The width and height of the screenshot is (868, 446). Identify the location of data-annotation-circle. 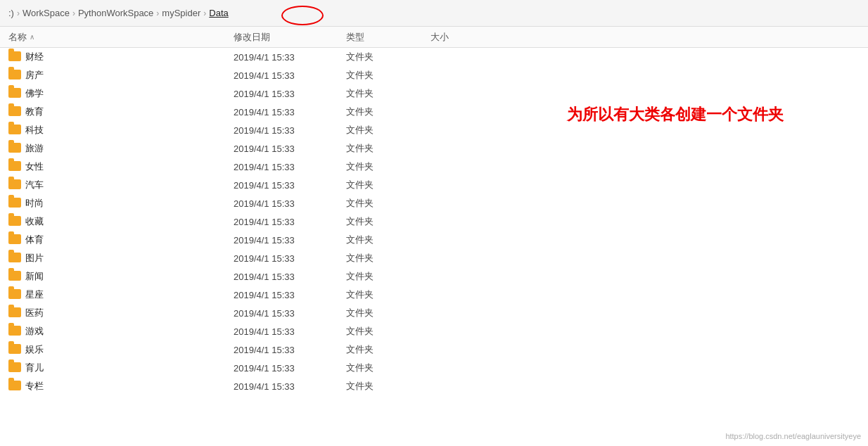
(302, 15).